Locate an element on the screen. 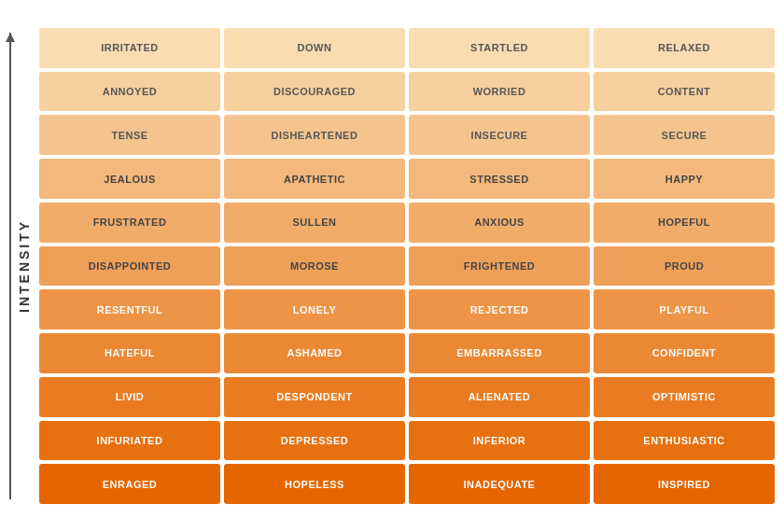 Image resolution: width=784 pixels, height=532 pixels. emotion-cell: HATEFUL is located at coordinates (130, 353).